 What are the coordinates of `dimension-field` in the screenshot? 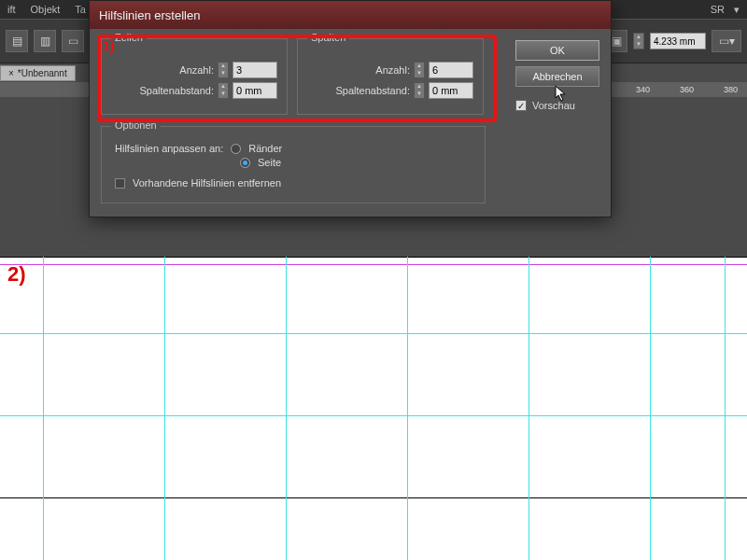 It's located at (678, 41).